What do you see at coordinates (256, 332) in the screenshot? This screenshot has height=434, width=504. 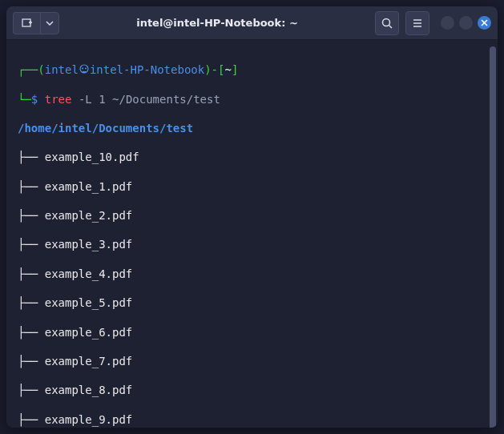 I see `tree-row: ├── example_6.pdf` at bounding box center [256, 332].